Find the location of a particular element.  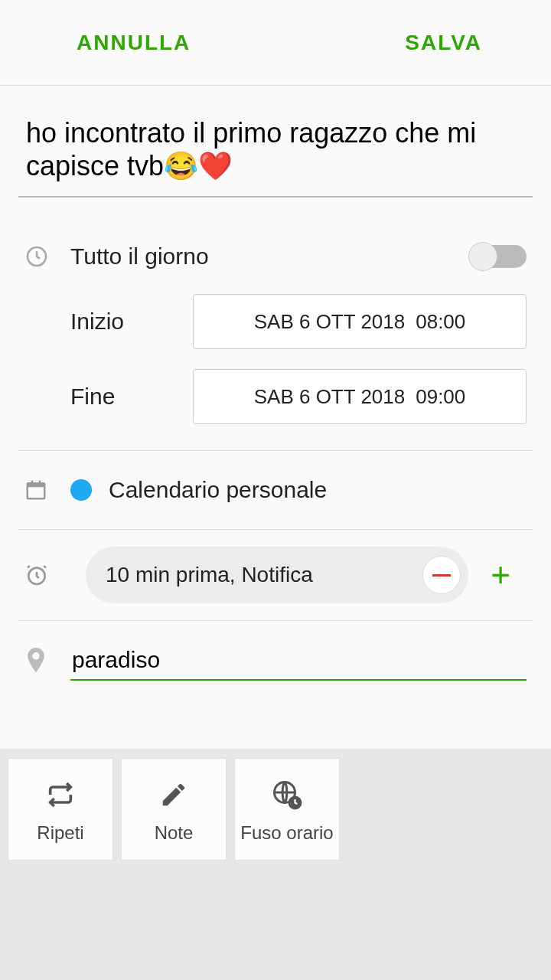

repeat-tile: Ripeti is located at coordinates (60, 809).